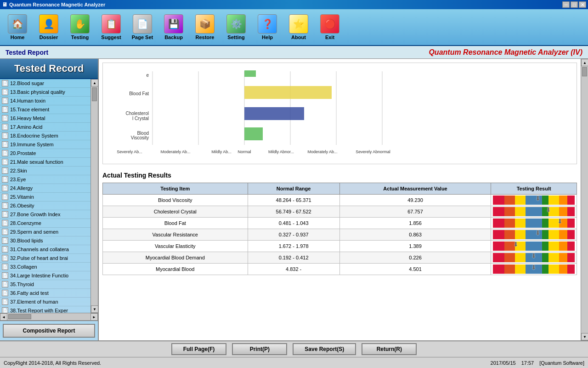  Describe the element at coordinates (294, 235) in the screenshot. I see `cell-range-3: 0.327 - 0.937` at that location.